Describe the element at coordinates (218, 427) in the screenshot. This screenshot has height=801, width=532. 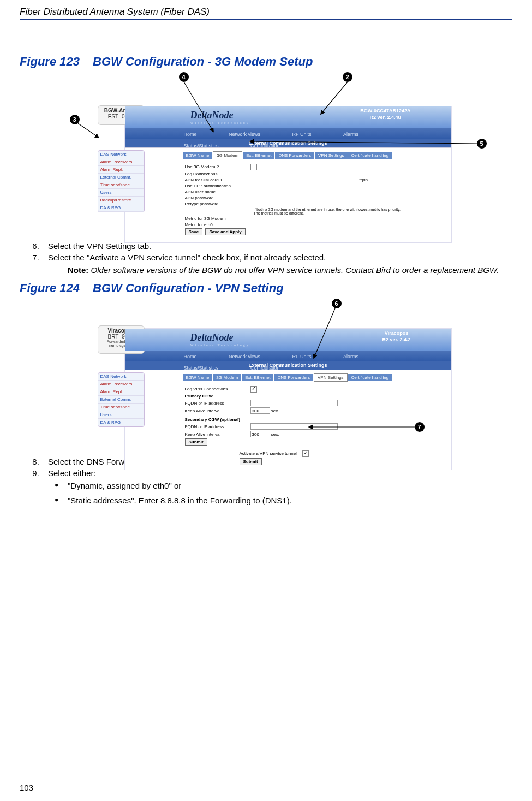
I see `lbl-fqdn2: FQDN or IP address` at that location.